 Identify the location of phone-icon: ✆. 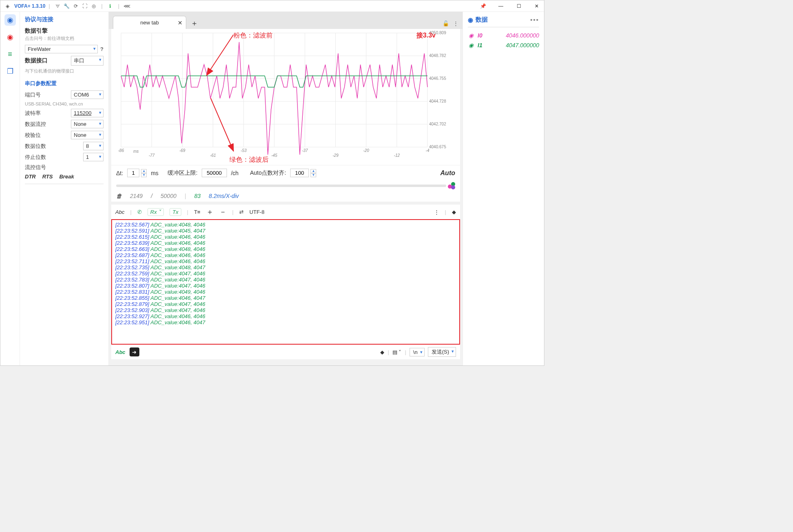
(139, 212).